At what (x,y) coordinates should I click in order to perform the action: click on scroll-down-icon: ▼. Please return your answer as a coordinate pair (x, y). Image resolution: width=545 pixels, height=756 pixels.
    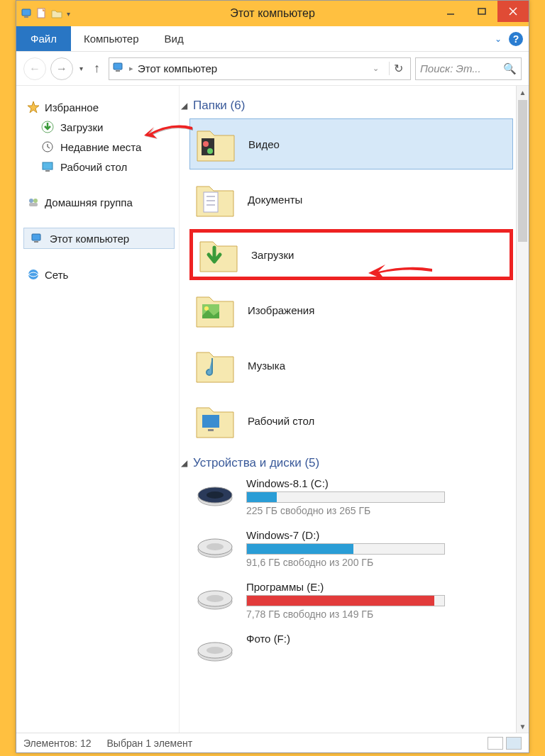
    Looking at the image, I should click on (522, 726).